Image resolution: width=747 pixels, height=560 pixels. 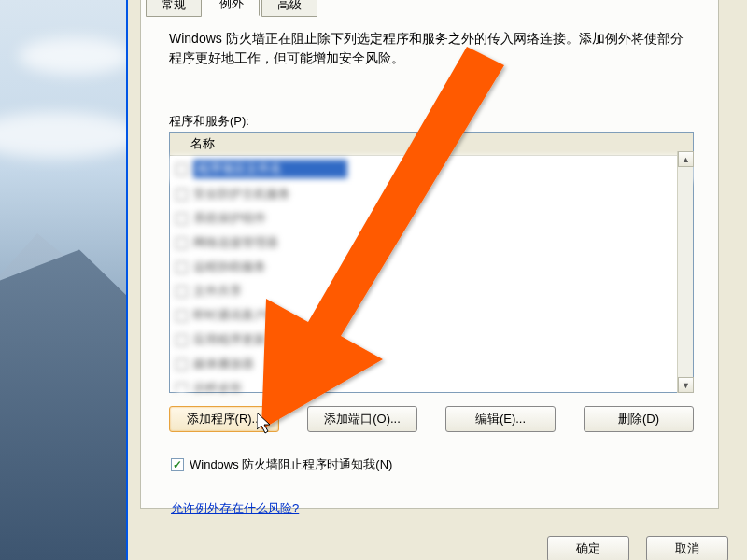 I want to click on tab-general: 常规, so click(x=174, y=8).